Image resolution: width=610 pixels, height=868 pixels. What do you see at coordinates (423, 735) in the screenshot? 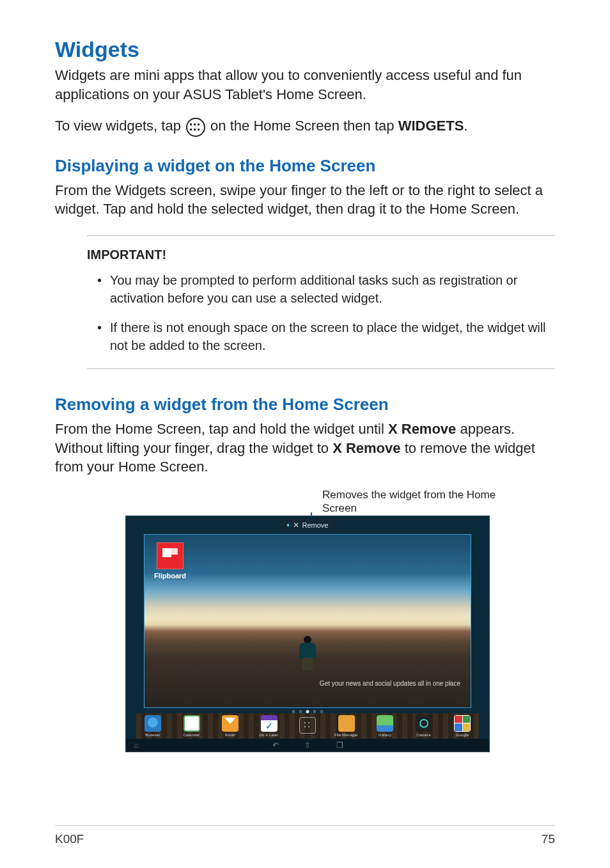
I see `app-label: Camera` at bounding box center [423, 735].